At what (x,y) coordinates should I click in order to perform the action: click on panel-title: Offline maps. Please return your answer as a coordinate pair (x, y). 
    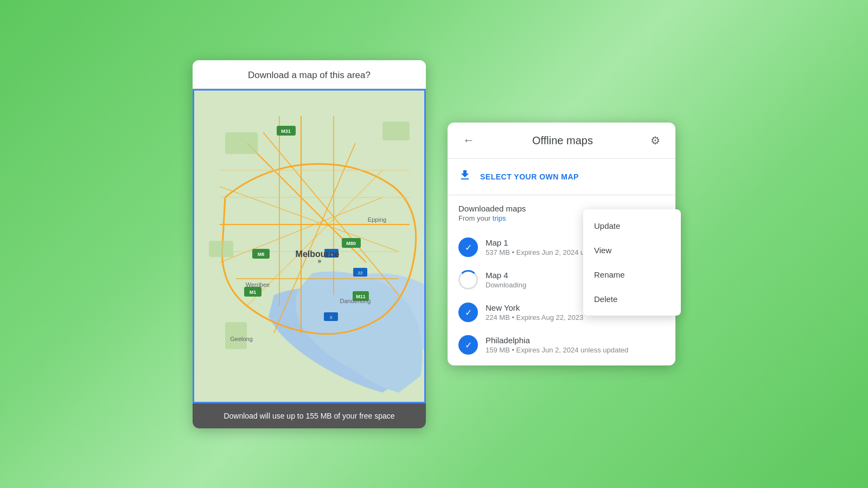
    Looking at the image, I should click on (563, 141).